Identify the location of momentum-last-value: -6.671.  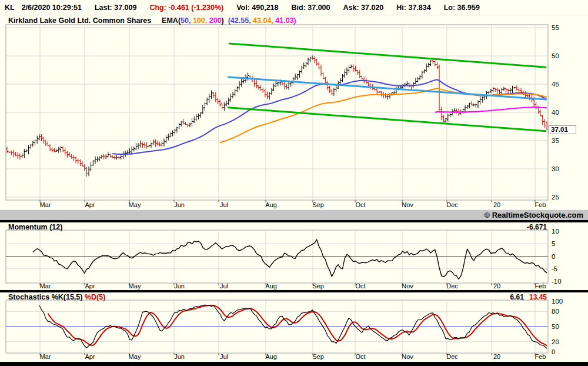
(537, 227).